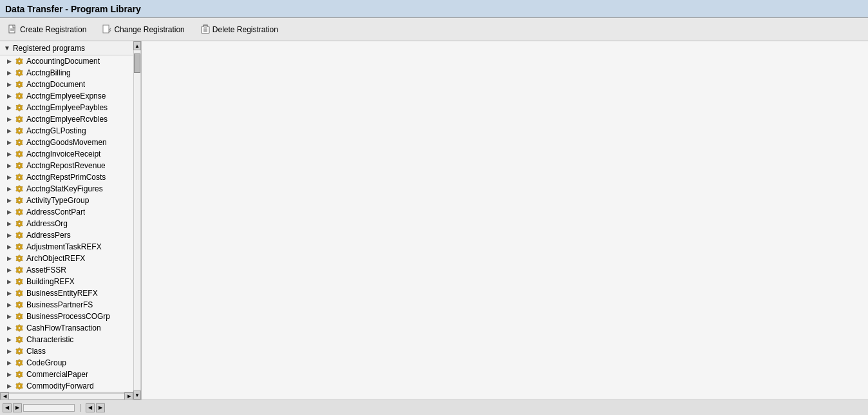 Image resolution: width=868 pixels, height=415 pixels. What do you see at coordinates (67, 96) in the screenshot?
I see `tree-item: ▶ AcctngEmplyeeExpnse` at bounding box center [67, 96].